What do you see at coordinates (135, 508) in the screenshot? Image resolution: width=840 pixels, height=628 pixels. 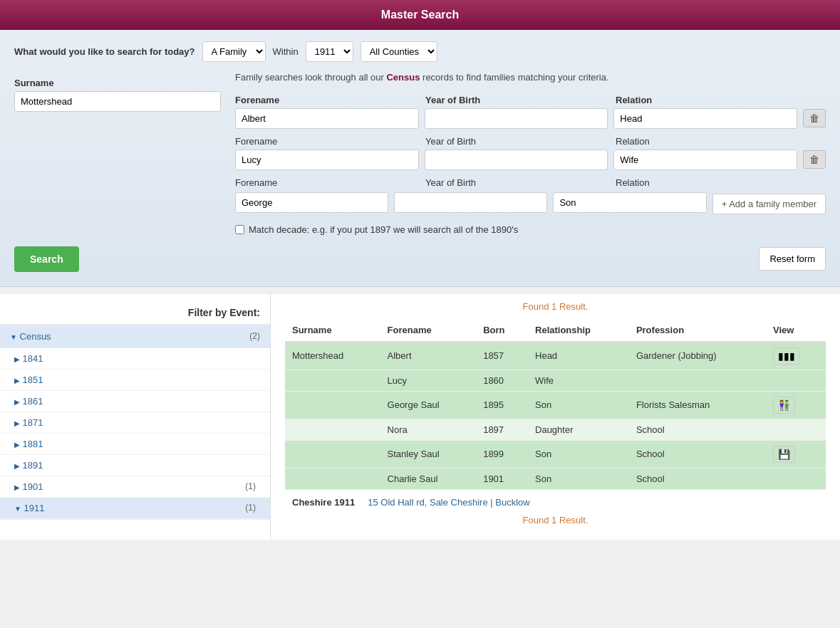 I see `year-item-1911: 1911 (1)` at bounding box center [135, 508].